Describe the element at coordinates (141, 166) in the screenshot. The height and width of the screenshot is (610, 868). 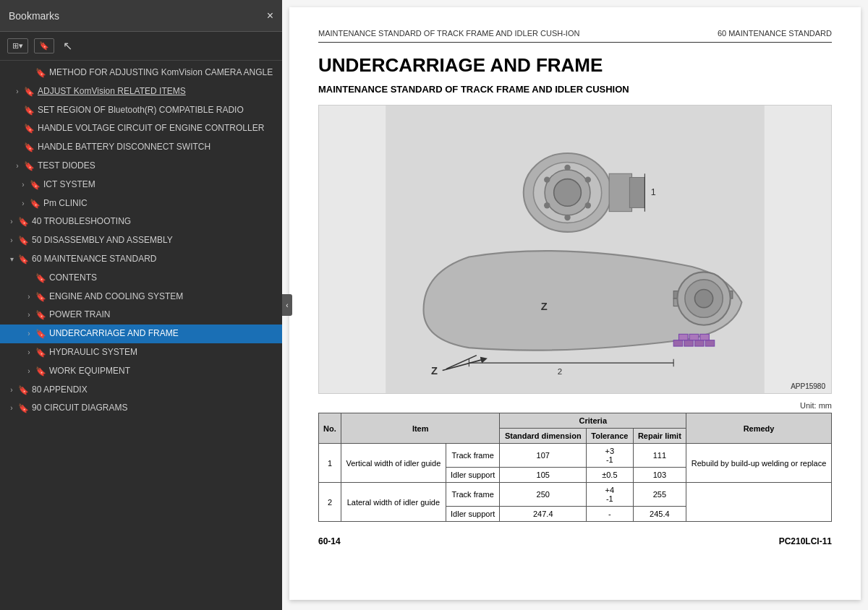
I see `bookmark-item-test-diodes: › 🔖 TEST DIODES` at that location.